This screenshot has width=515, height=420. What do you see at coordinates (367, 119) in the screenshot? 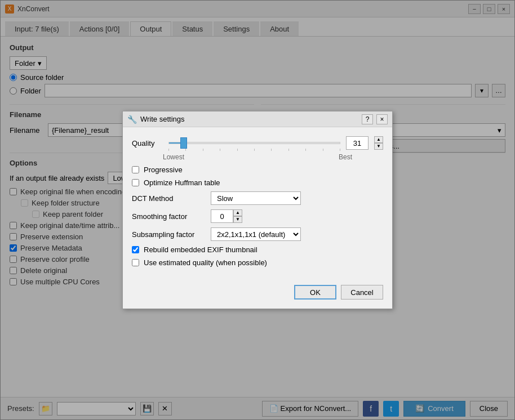
I see `dialog-help-btn: ?` at bounding box center [367, 119].